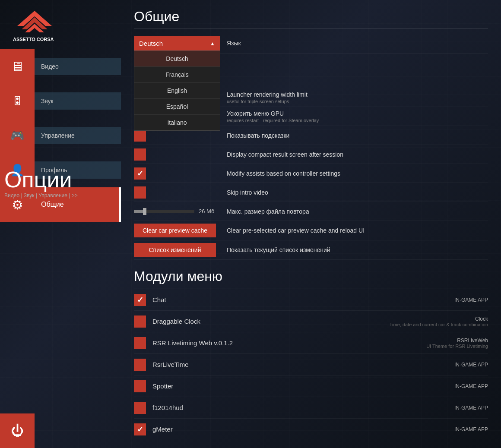 The height and width of the screenshot is (448, 501). Describe the element at coordinates (140, 322) in the screenshot. I see `module-checkbox-clock` at that location.